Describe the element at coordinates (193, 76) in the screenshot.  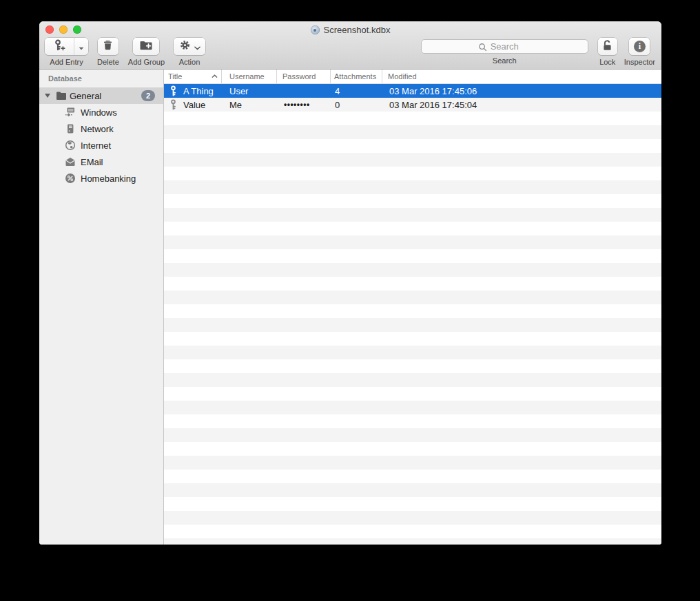
I see `column-header-title: Title` at that location.